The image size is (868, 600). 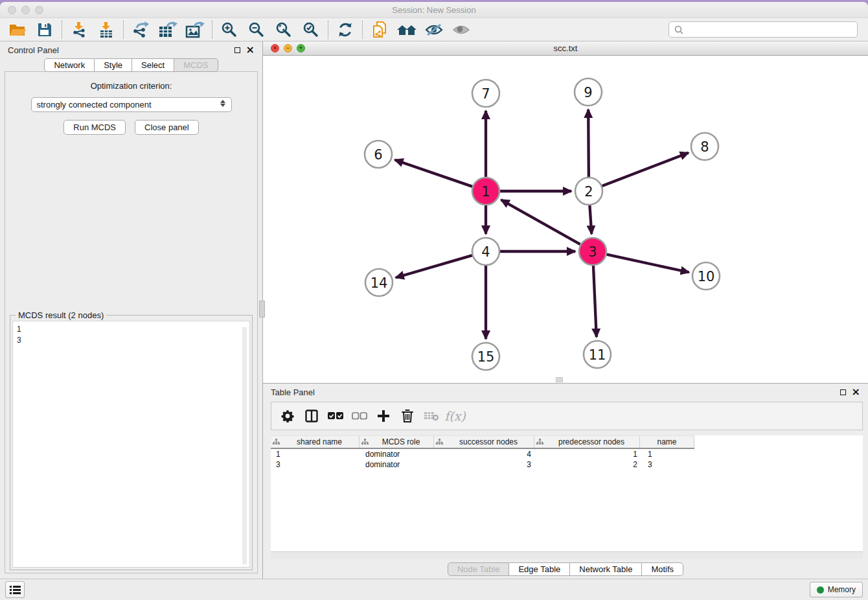 I want to click on table-scrollbar-track, so click(x=567, y=555).